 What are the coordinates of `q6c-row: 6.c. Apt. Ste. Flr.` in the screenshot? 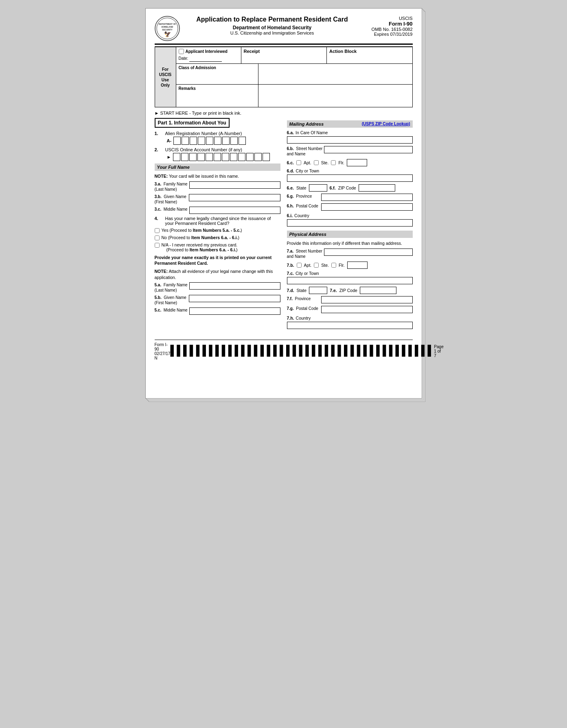 It's located at (350, 163).